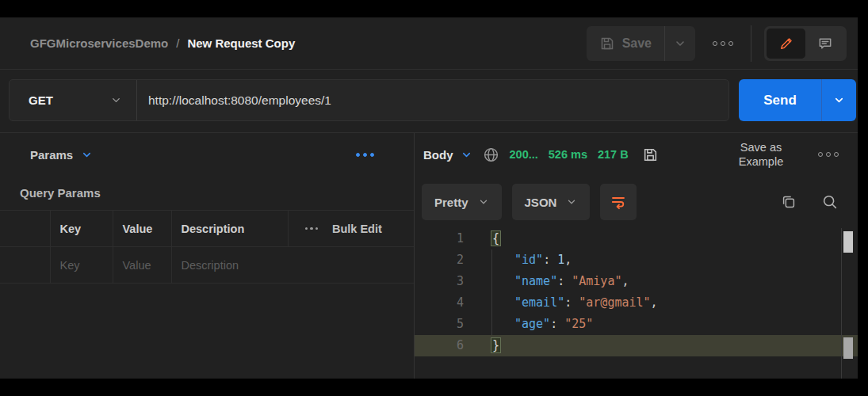 The height and width of the screenshot is (396, 868). What do you see at coordinates (637, 44) in the screenshot?
I see `save-button-label: Save` at bounding box center [637, 44].